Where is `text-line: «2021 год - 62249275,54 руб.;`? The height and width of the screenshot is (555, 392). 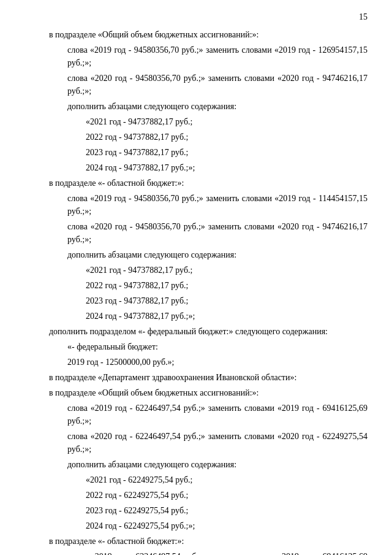 text-line: «2021 год - 62249275,54 руб.; is located at coordinates (196, 480).